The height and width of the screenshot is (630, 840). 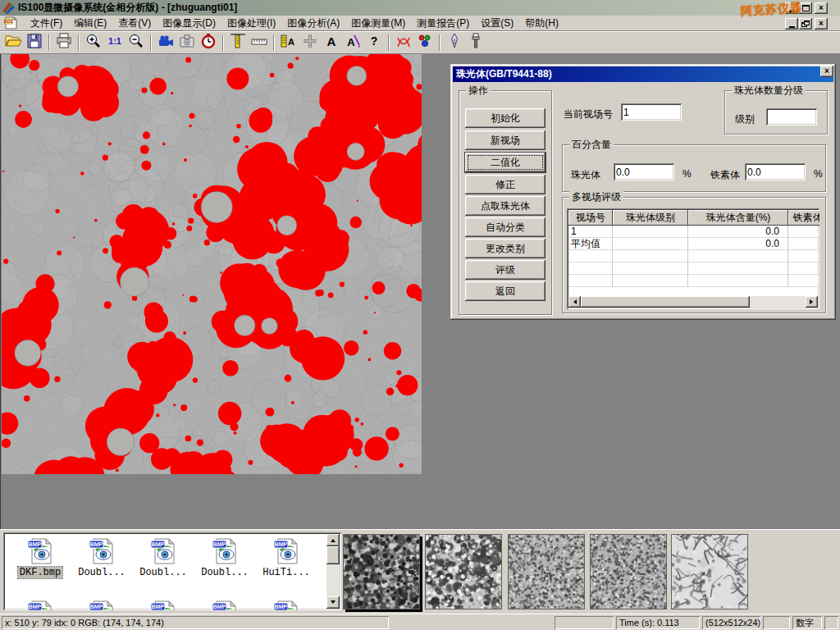 I want to click on ruler-icon, so click(x=259, y=43).